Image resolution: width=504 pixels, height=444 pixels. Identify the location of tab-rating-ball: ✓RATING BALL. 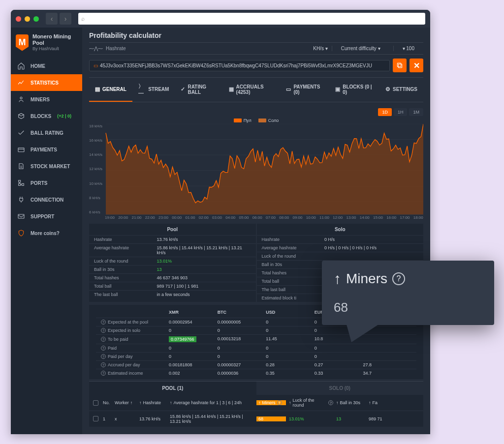
(199, 89).